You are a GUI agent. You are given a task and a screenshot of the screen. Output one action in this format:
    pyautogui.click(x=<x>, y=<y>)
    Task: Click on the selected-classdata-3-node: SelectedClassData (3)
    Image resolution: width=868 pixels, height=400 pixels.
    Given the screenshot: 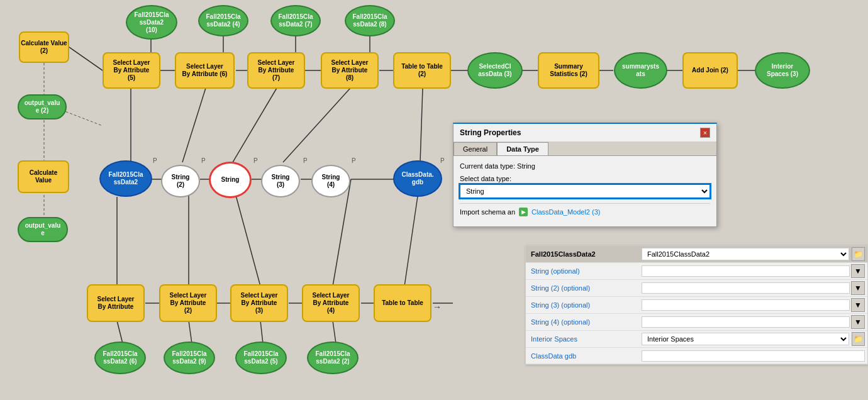 What is the action you would take?
    pyautogui.click(x=495, y=70)
    